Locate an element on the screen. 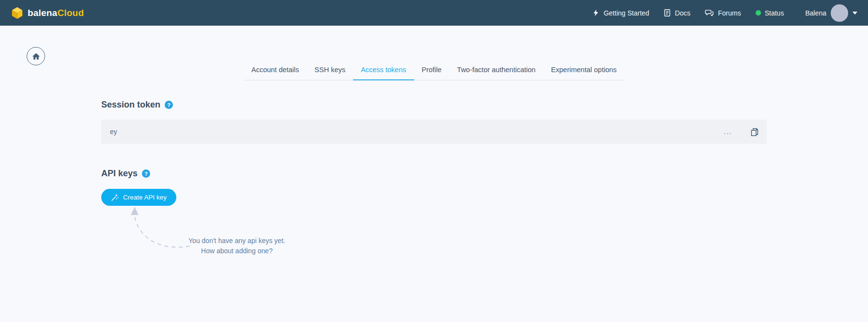 This screenshot has height=322, width=868. tab-ssh-keys: SSH keys is located at coordinates (330, 72).